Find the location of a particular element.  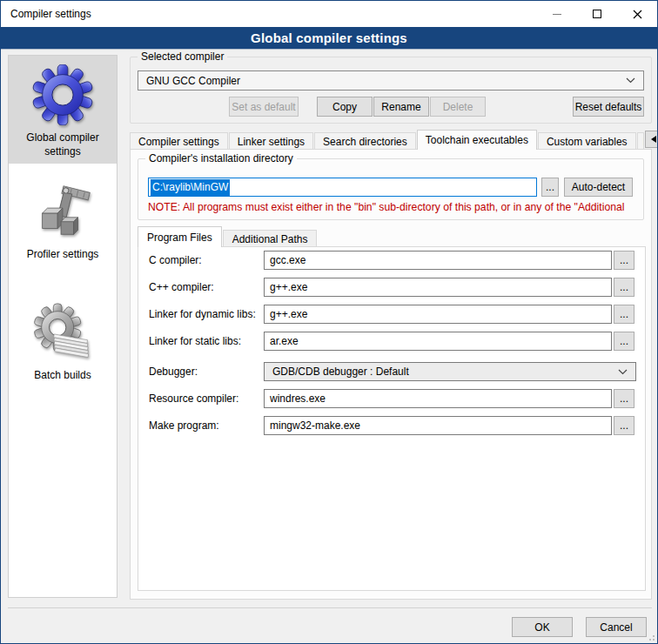

debugger-select: GDB/CDB debugger : Default is located at coordinates (450, 372).